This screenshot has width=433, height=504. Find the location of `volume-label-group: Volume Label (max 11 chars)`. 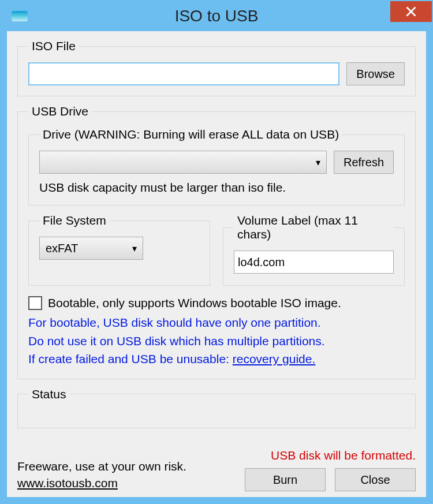

volume-label-group: Volume Label (max 11 chars) is located at coordinates (314, 249).